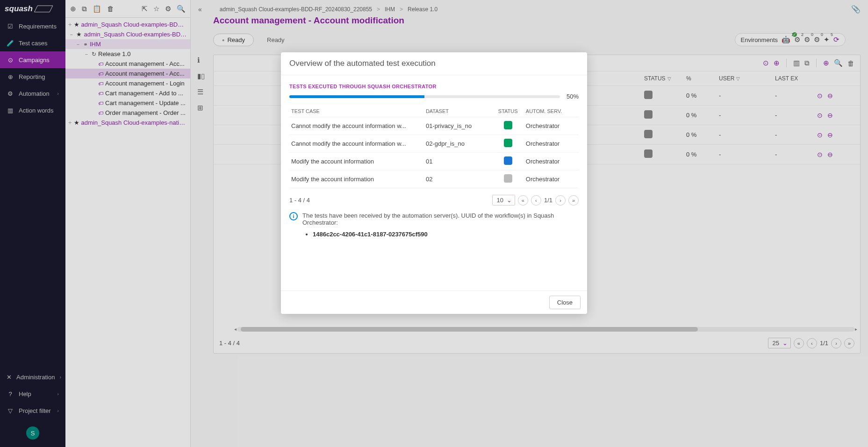  I want to click on modal-title: Overview of the automated test execution, so click(434, 64).